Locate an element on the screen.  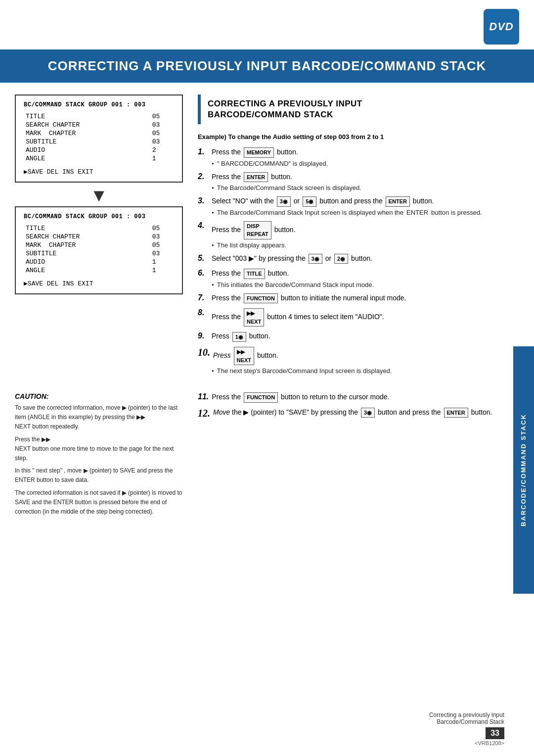
right-bottom: 11. Press the FUNCTION button to return … is located at coordinates (358, 456).